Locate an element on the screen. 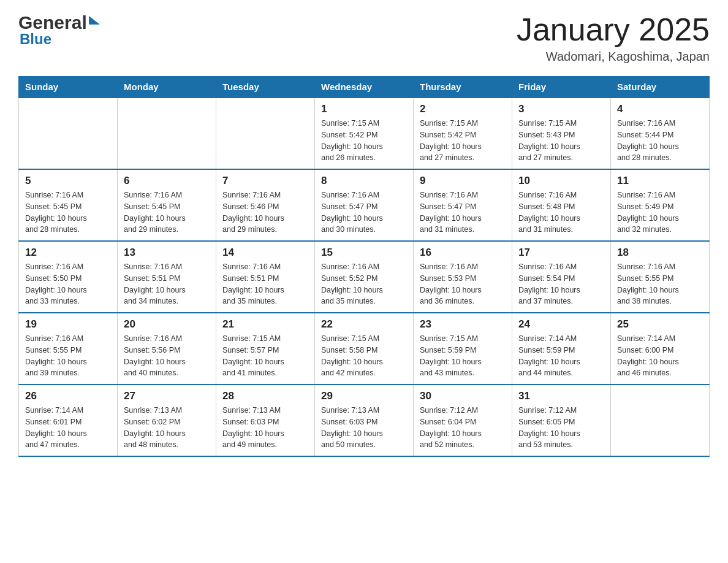  day-number: 13 is located at coordinates (167, 253).